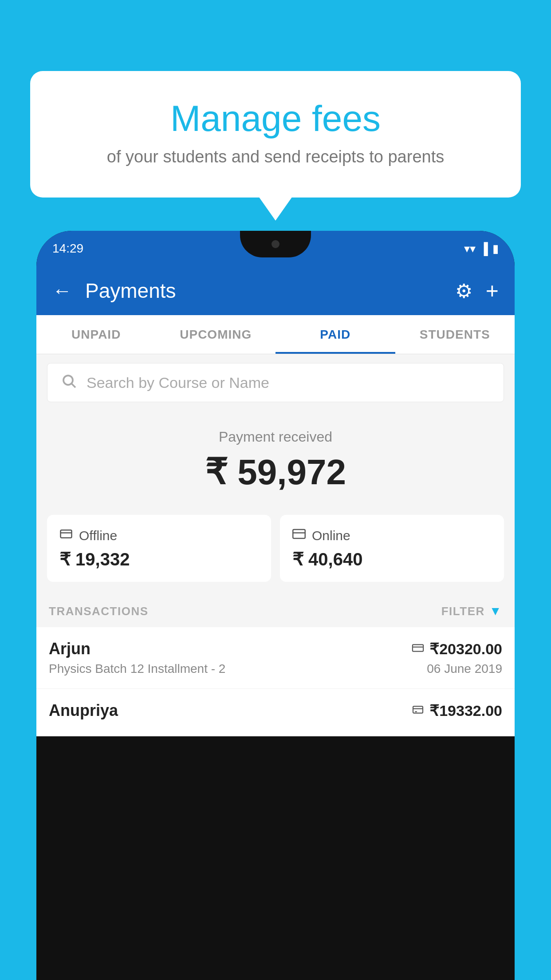  I want to click on transaction-amount-row: ₹20320.00, so click(457, 649).